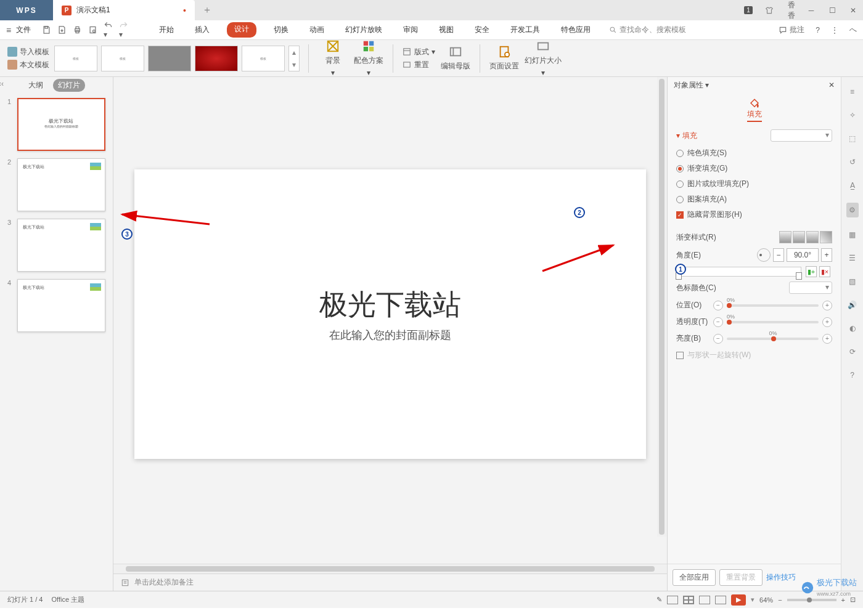 The width and height of the screenshot is (863, 616). What do you see at coordinates (689, 600) in the screenshot?
I see `sorter-view-button` at bounding box center [689, 600].